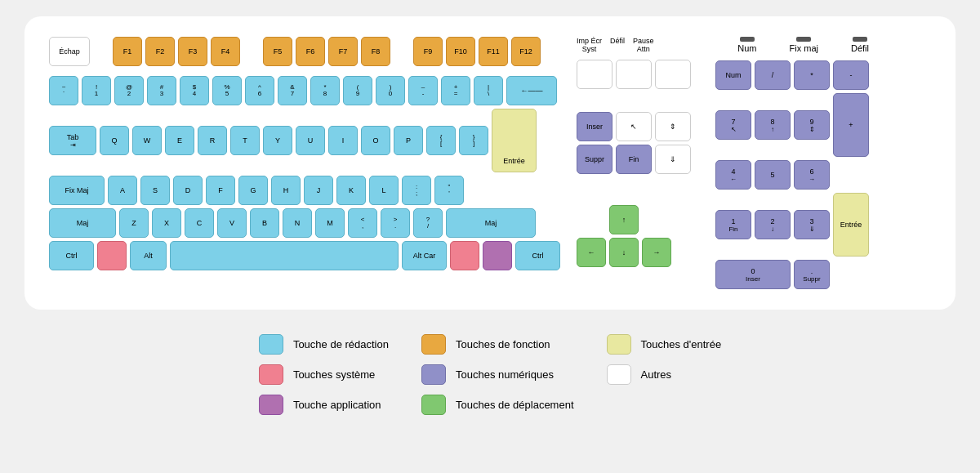  Describe the element at coordinates (77, 190) in the screenshot. I see `key-caps: Fix Maj` at that location.